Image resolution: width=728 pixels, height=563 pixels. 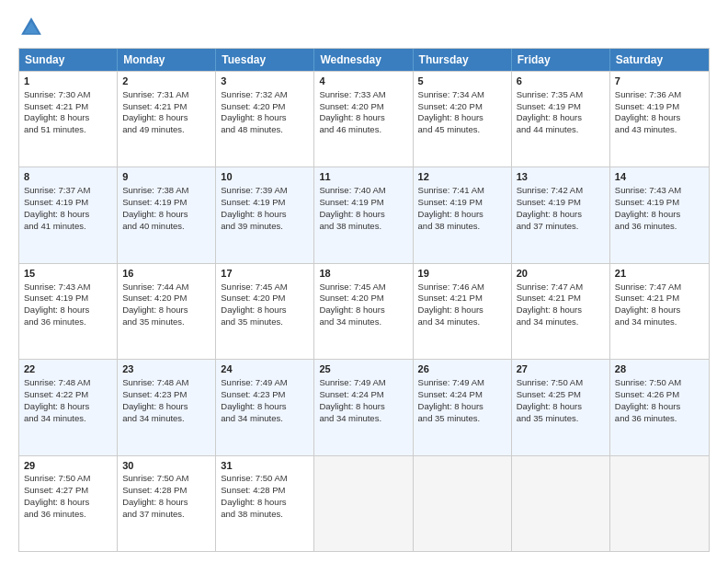 I want to click on day-number: 9, so click(x=166, y=177).